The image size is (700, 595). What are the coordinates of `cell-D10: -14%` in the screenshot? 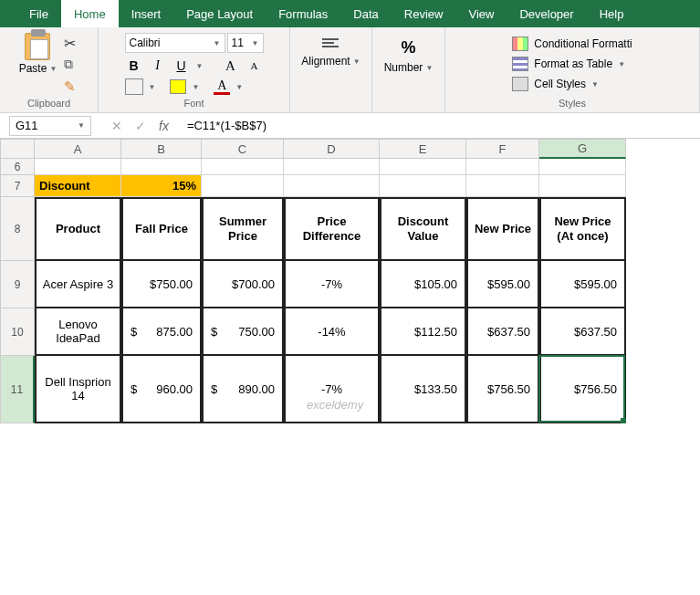 It's located at (332, 332).